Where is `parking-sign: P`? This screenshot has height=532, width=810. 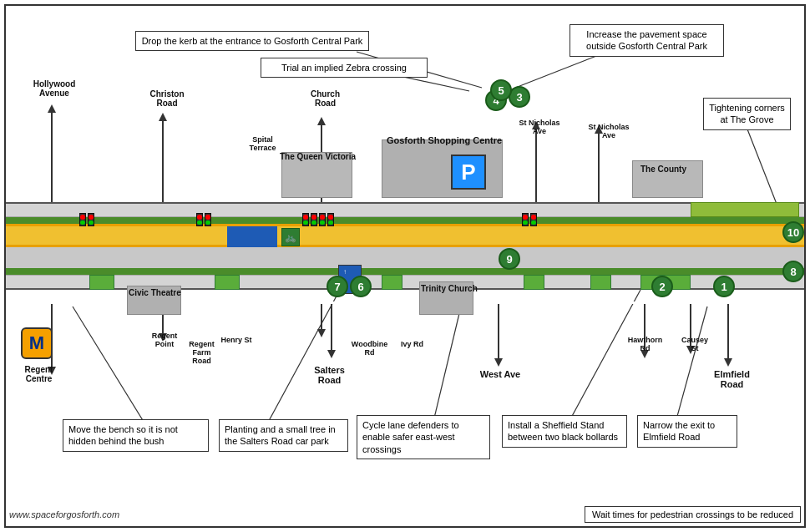
parking-sign: P is located at coordinates (468, 172).